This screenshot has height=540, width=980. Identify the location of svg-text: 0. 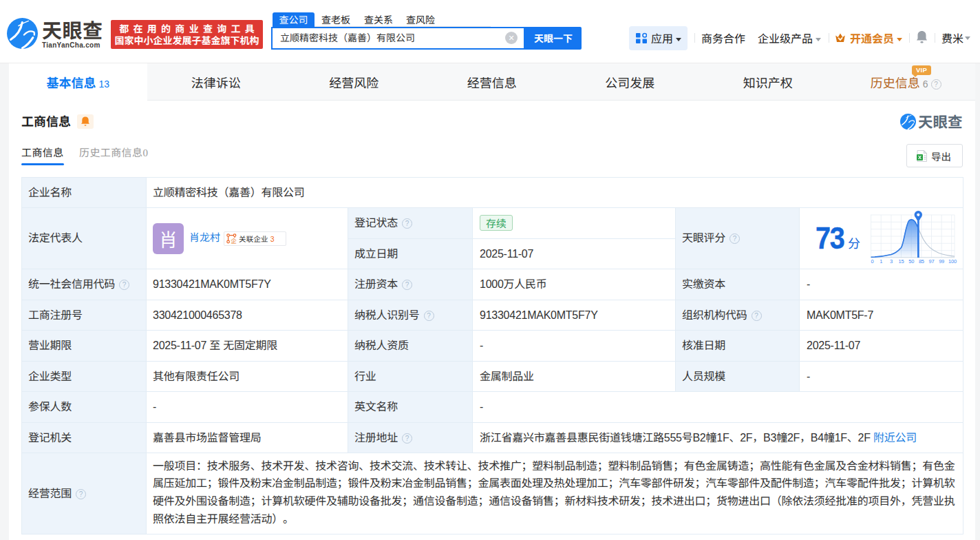
(873, 262).